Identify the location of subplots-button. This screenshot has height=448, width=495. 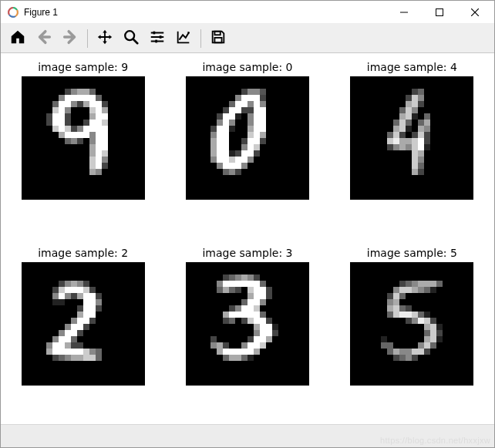
(157, 39).